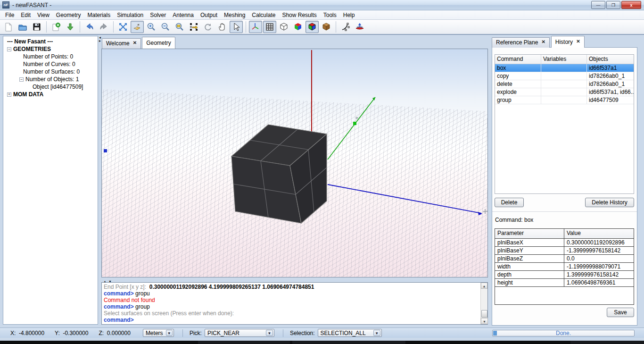 The width and height of the screenshot is (644, 344). I want to click on menu-file: File, so click(9, 15).